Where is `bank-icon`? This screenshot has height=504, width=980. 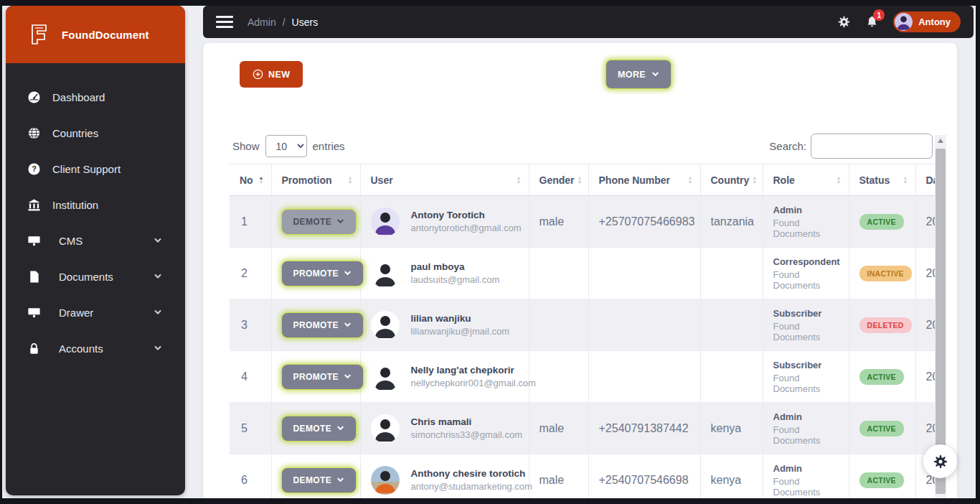
bank-icon is located at coordinates (34, 205).